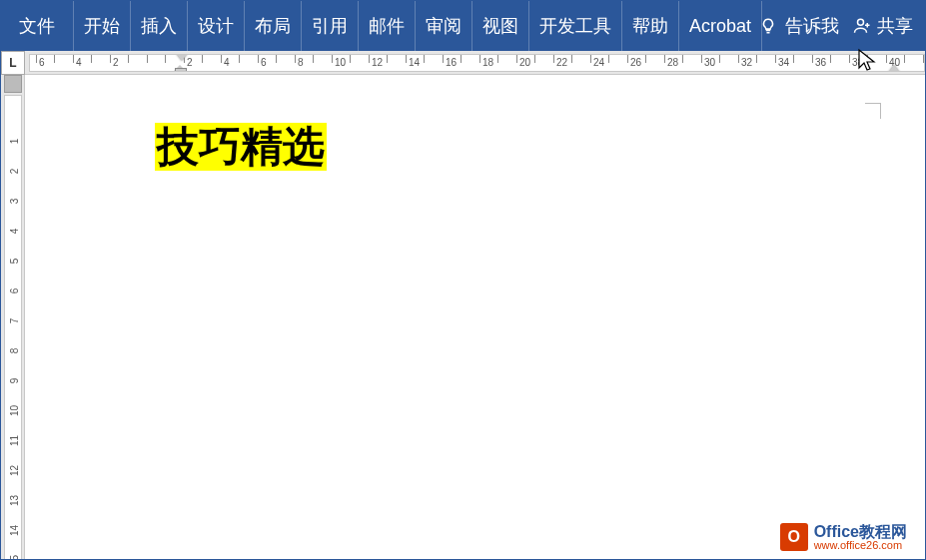 The width and height of the screenshot is (926, 560). I want to click on ruler-number: 22, so click(561, 62).